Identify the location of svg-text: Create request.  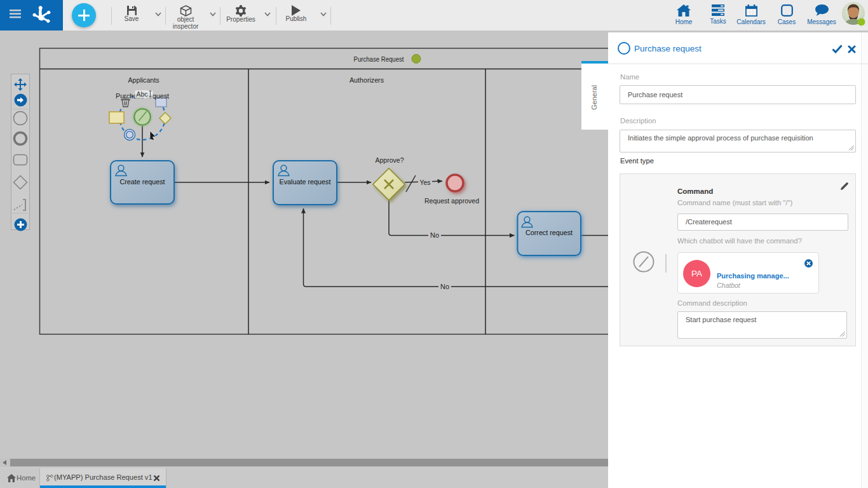
(142, 182).